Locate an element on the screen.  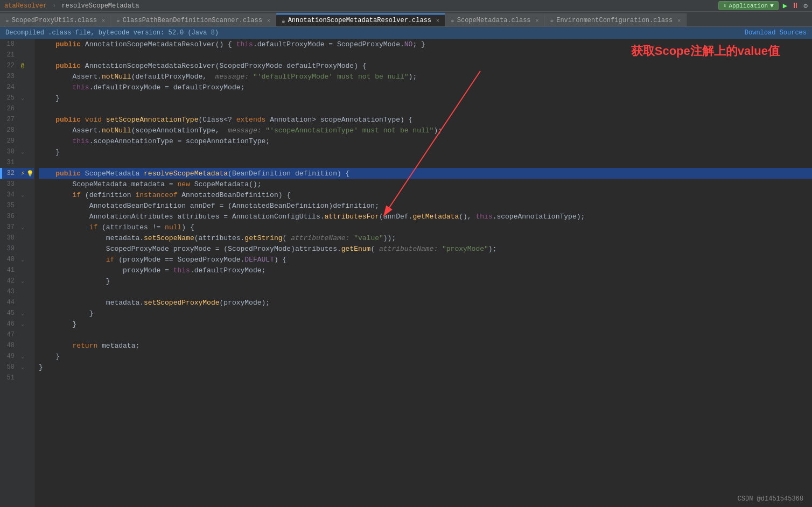
code-line-44: metadata.setScopedProxyMode(proxyMode); is located at coordinates (425, 302).